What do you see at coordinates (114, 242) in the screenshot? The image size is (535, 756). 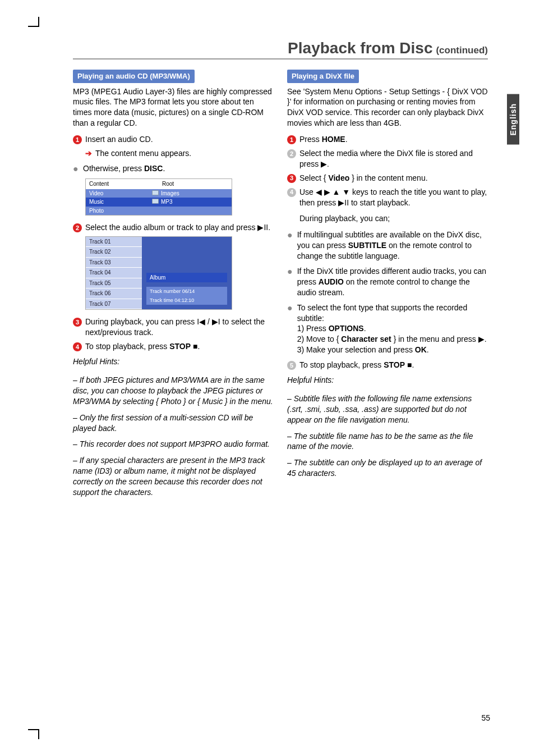 I see `track-row: Track 01` at bounding box center [114, 242].